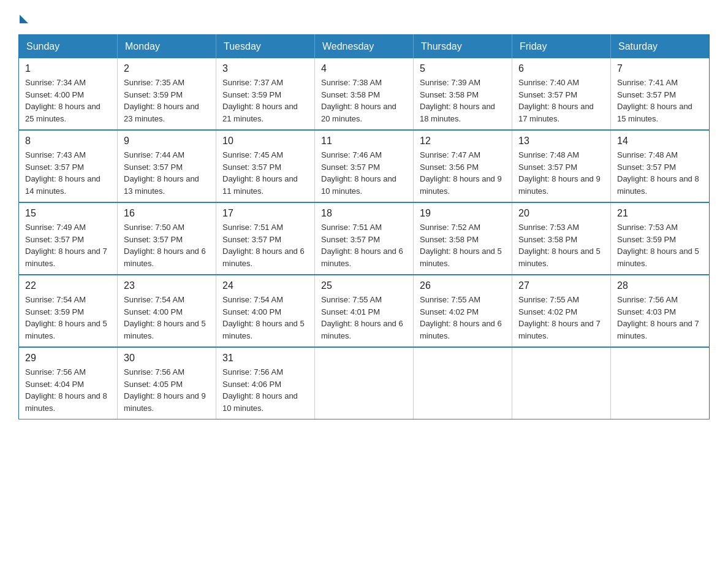  Describe the element at coordinates (364, 166) in the screenshot. I see `calendar-week-2: 8 Sunrise: 7:43 AMSunset: 3:57 PMDayligh…` at that location.